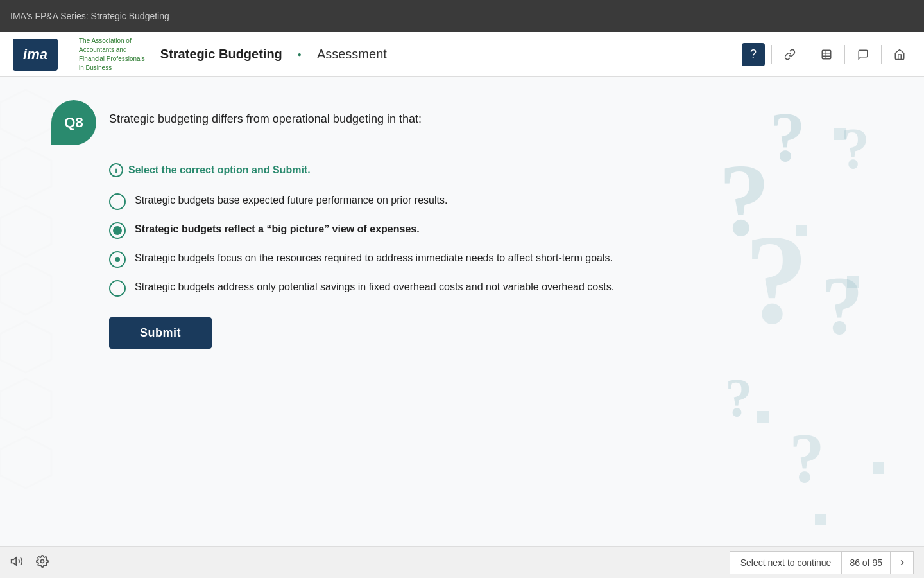 This screenshot has height=578, width=924. I want to click on option-3: Strategic budgets focus on the resources…, so click(388, 259).